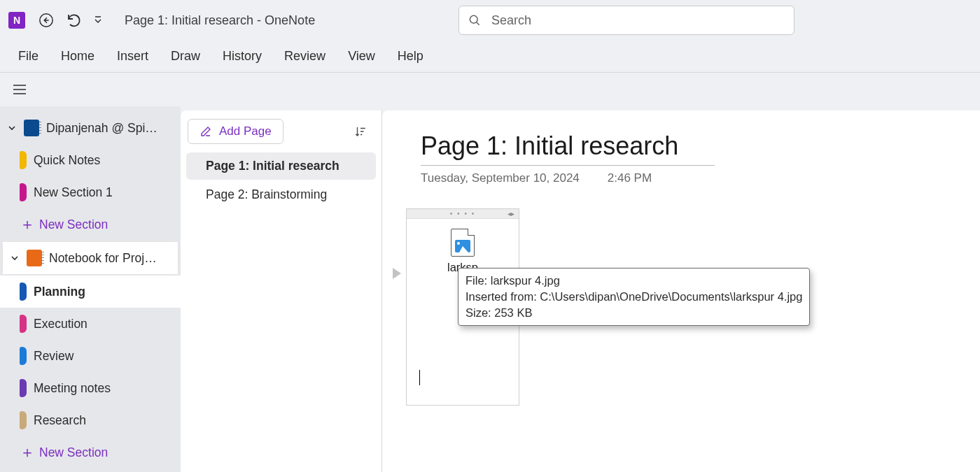  I want to click on window-title: Page 1: Initial research - OneNote, so click(220, 21).